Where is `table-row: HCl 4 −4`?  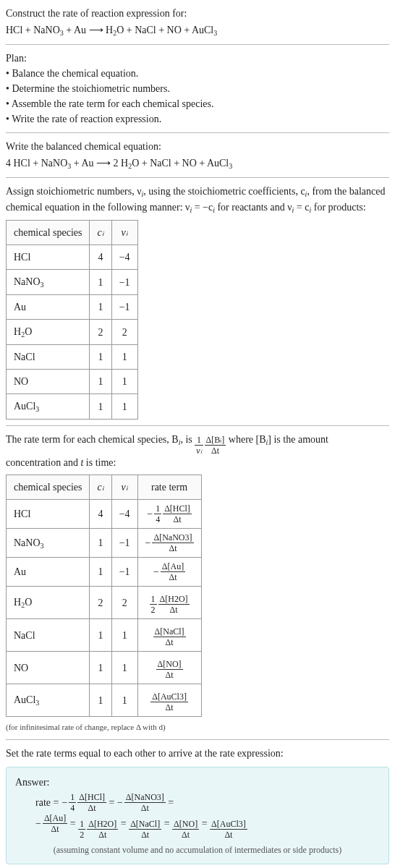 table-row: HCl 4 −4 is located at coordinates (72, 258).